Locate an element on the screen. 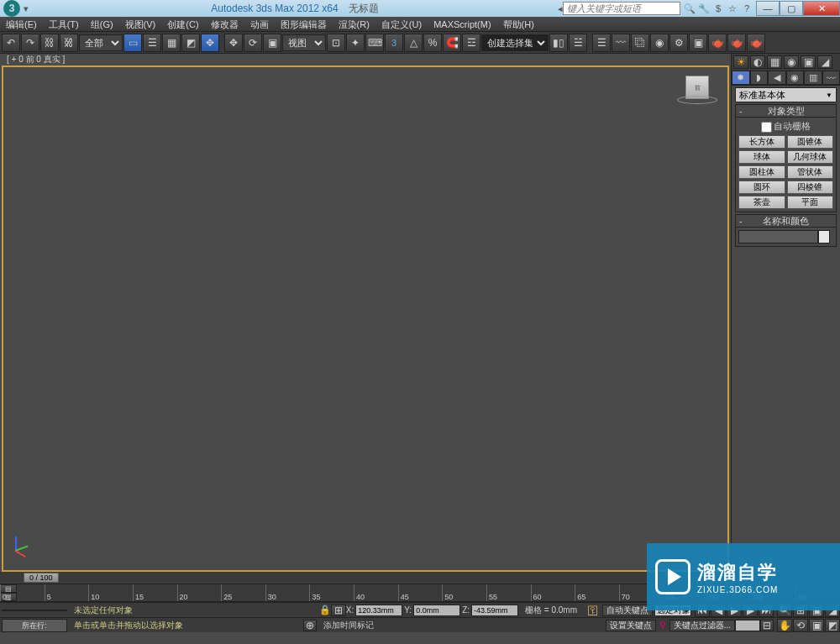  current-frame-input is located at coordinates (748, 626).